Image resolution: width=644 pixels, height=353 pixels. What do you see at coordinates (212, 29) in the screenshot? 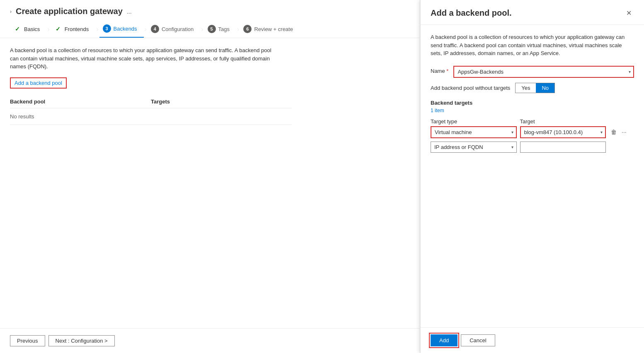
I see `step-num-tags: 5` at bounding box center [212, 29].